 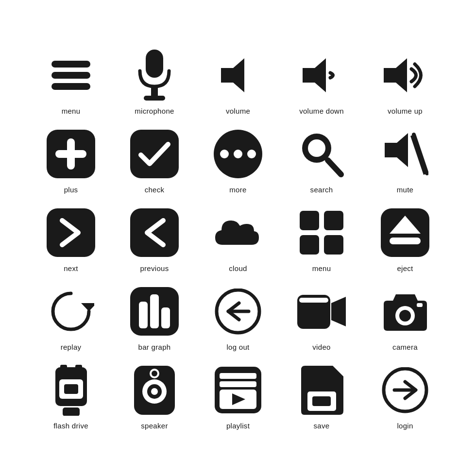 What do you see at coordinates (154, 233) in the screenshot?
I see `previous-icon` at bounding box center [154, 233].